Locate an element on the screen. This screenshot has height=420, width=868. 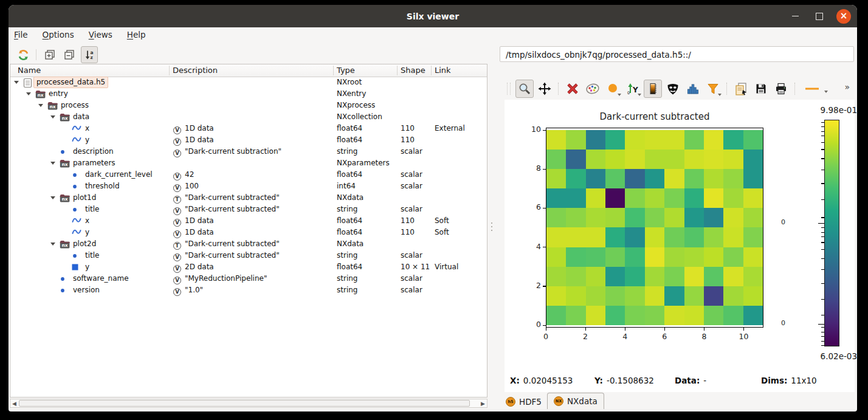
colorbar is located at coordinates (832, 233).